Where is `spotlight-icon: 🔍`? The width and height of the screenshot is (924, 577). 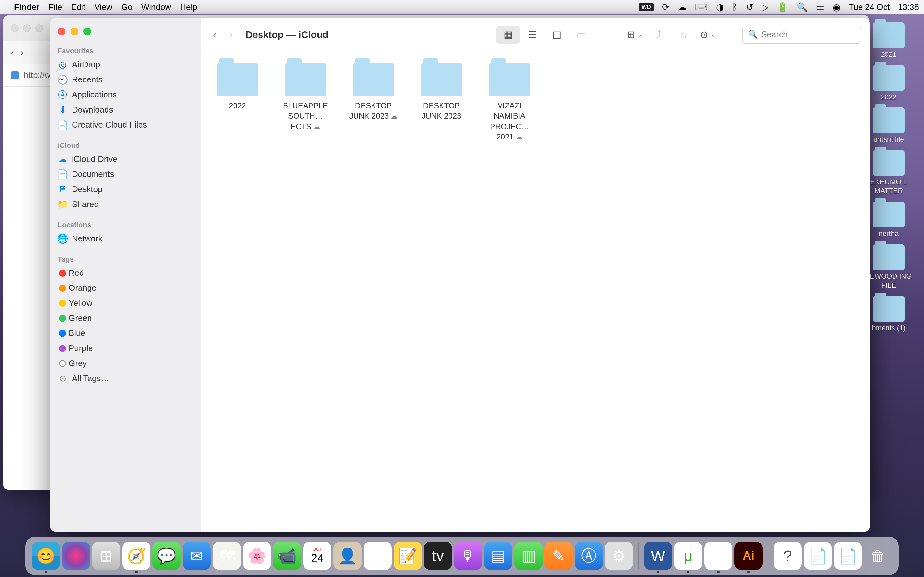
spotlight-icon: 🔍 is located at coordinates (802, 7).